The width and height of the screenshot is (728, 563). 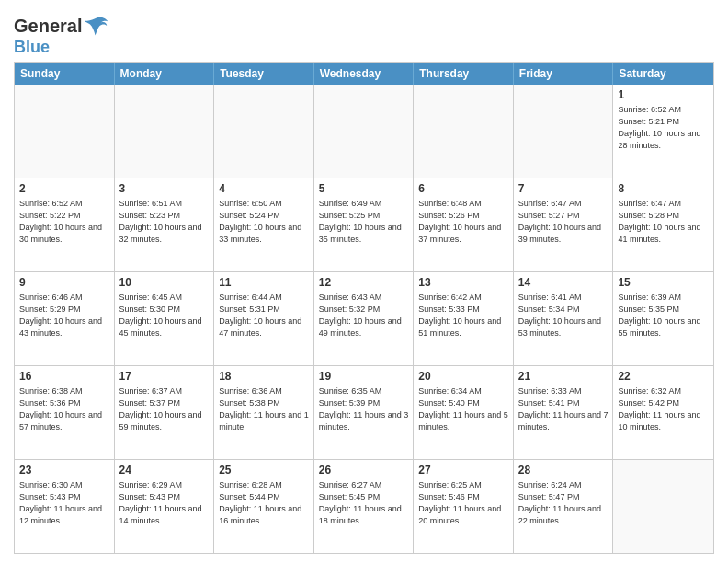 What do you see at coordinates (31, 47) in the screenshot?
I see `logo-blue: Blue` at bounding box center [31, 47].